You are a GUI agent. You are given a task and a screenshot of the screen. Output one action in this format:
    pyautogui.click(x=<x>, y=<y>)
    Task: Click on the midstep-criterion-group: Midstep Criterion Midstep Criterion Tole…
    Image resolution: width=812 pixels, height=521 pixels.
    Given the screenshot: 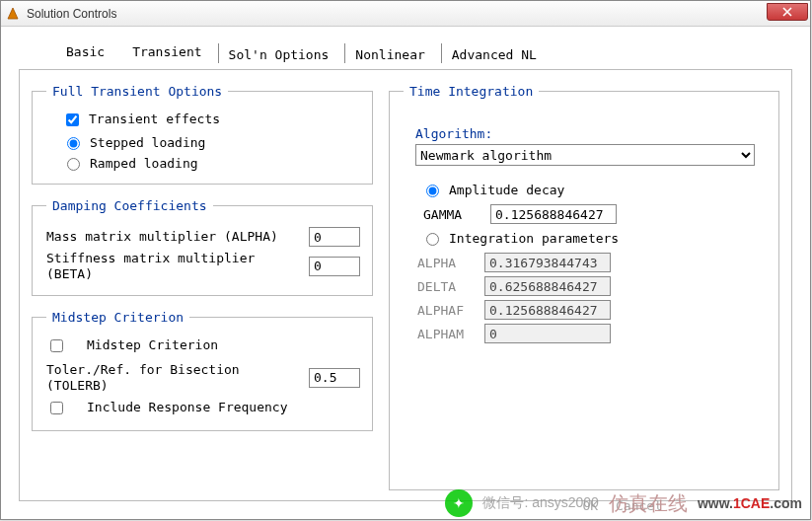 What is the action you would take?
    pyautogui.click(x=202, y=371)
    